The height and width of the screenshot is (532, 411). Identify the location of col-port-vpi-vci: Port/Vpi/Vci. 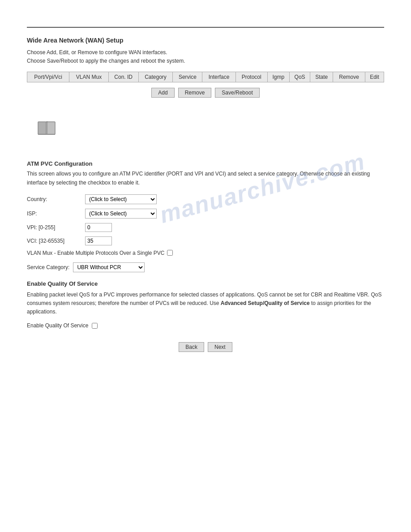
(48, 77).